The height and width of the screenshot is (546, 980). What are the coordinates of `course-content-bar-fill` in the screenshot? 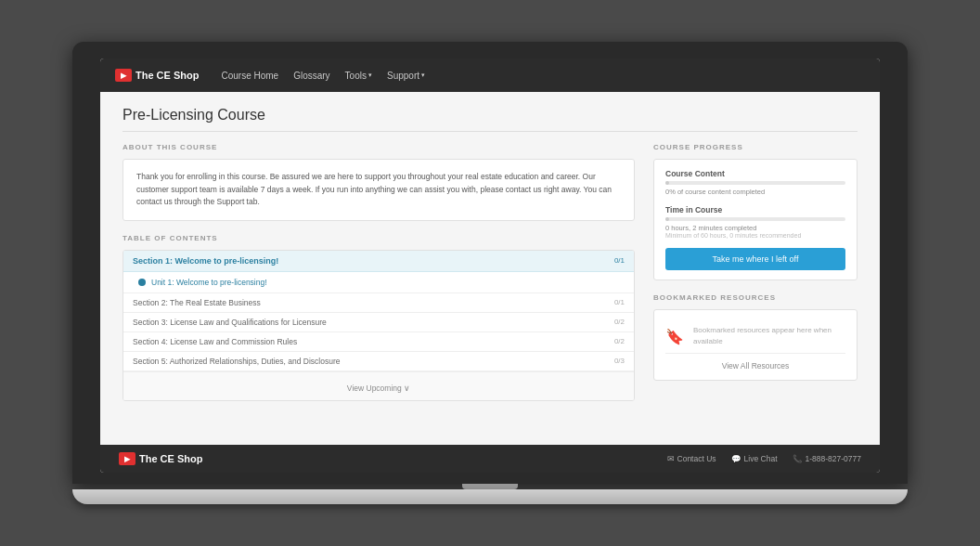 It's located at (667, 183).